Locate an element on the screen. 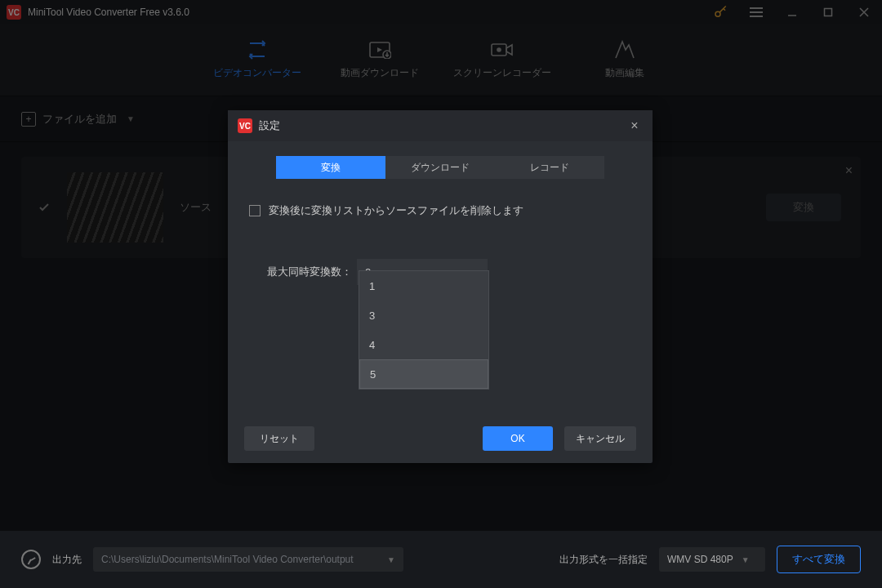 The width and height of the screenshot is (882, 588). output-path-value: C:\Users\lizlu\Documents\MiniTool Video … is located at coordinates (227, 559).